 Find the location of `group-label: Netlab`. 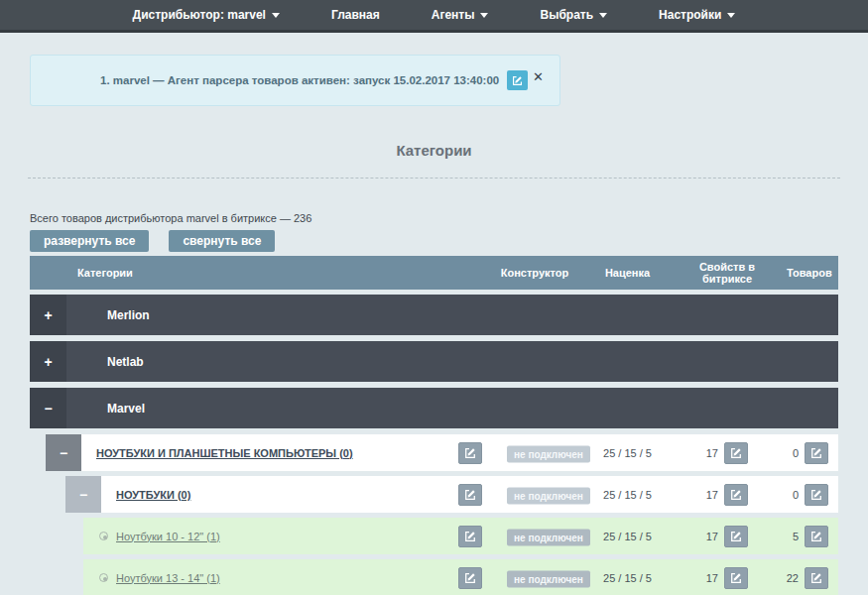

group-label: Netlab is located at coordinates (105, 361).